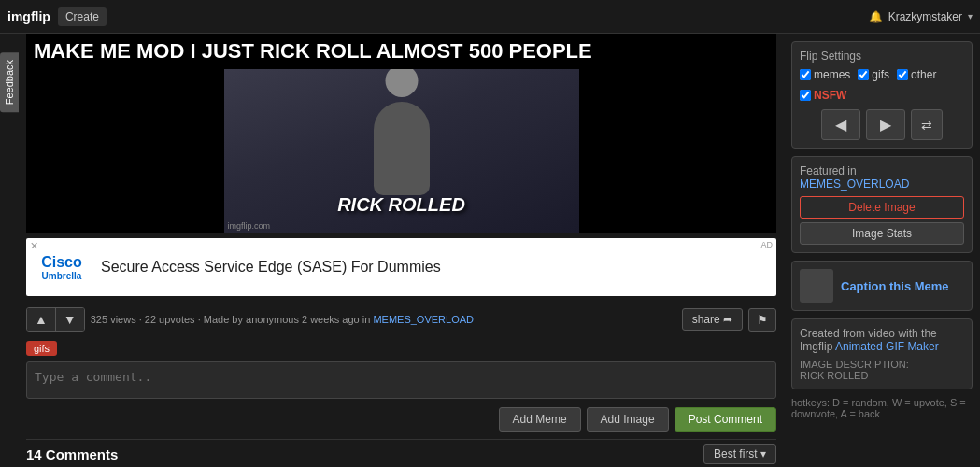 The width and height of the screenshot is (980, 467). Describe the element at coordinates (970, 17) in the screenshot. I see `nav-chevron: ▾` at that location.